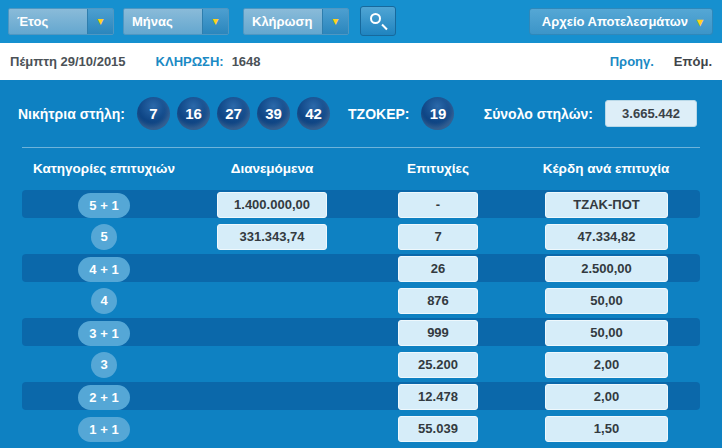  I want to click on joker-label: ΤΖΟΚΕΡ:, so click(378, 114).